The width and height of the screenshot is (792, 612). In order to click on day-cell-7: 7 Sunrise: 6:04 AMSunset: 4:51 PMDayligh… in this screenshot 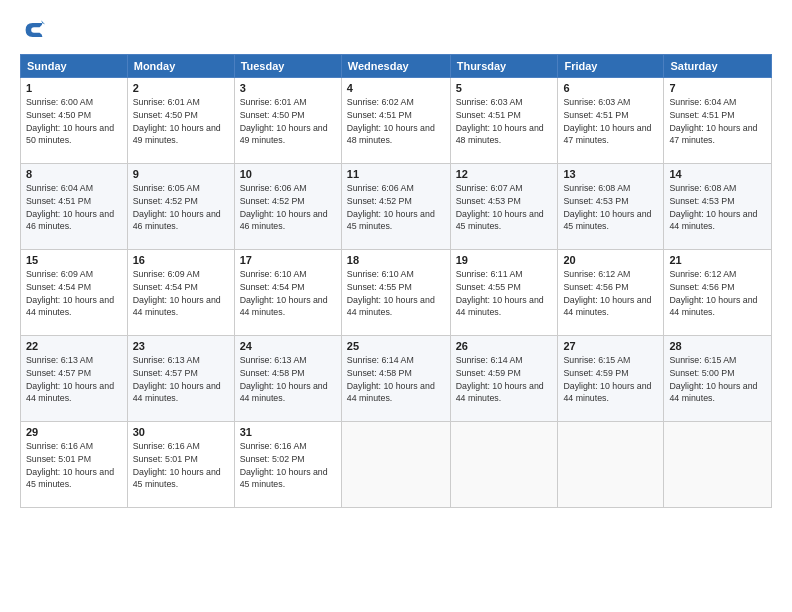, I will do `click(718, 121)`.